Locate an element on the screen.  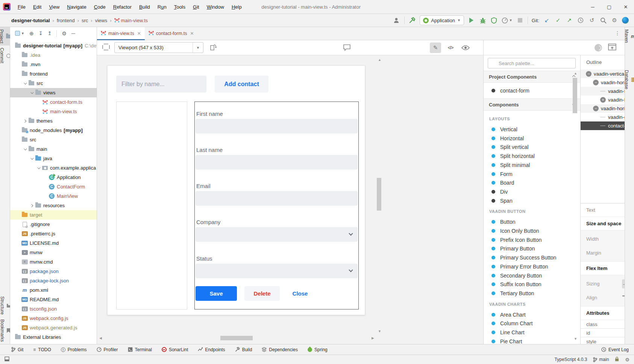
tree-item-frontend: frontend is located at coordinates (53, 74).